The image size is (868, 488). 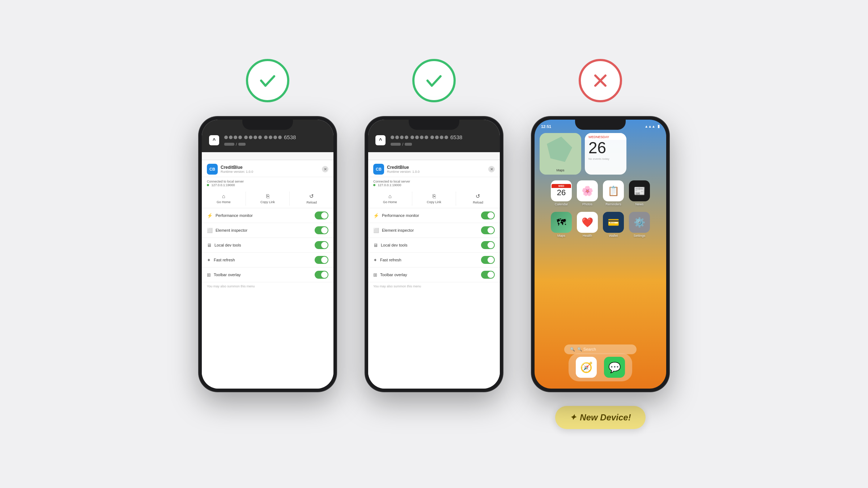 What do you see at coordinates (434, 183) in the screenshot?
I see `modal-server-2: Connected to local server 127.0.0.1:1900…` at bounding box center [434, 183].